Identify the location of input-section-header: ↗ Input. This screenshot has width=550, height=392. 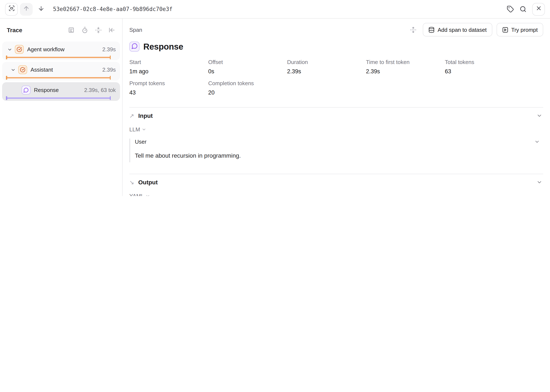
(336, 113).